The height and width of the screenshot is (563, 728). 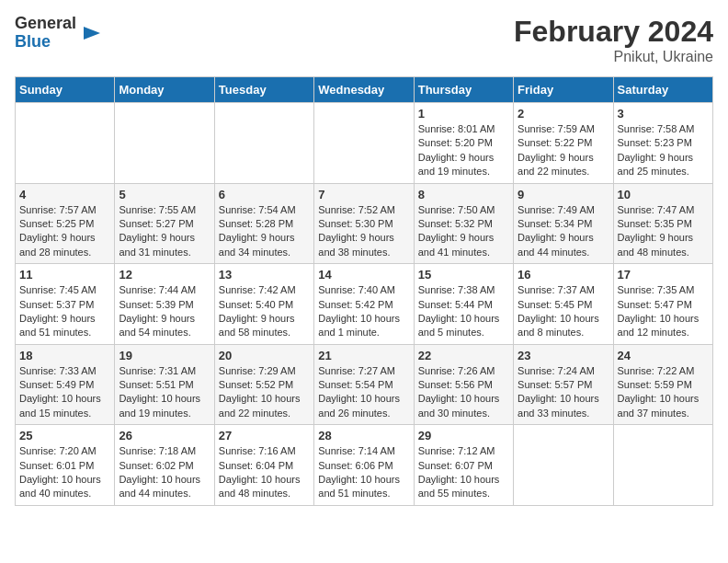 I want to click on calendar-cell: 6Sunrise: 7:54 AM Sunset: 5:28 PM Daylig…, so click(x=264, y=224).